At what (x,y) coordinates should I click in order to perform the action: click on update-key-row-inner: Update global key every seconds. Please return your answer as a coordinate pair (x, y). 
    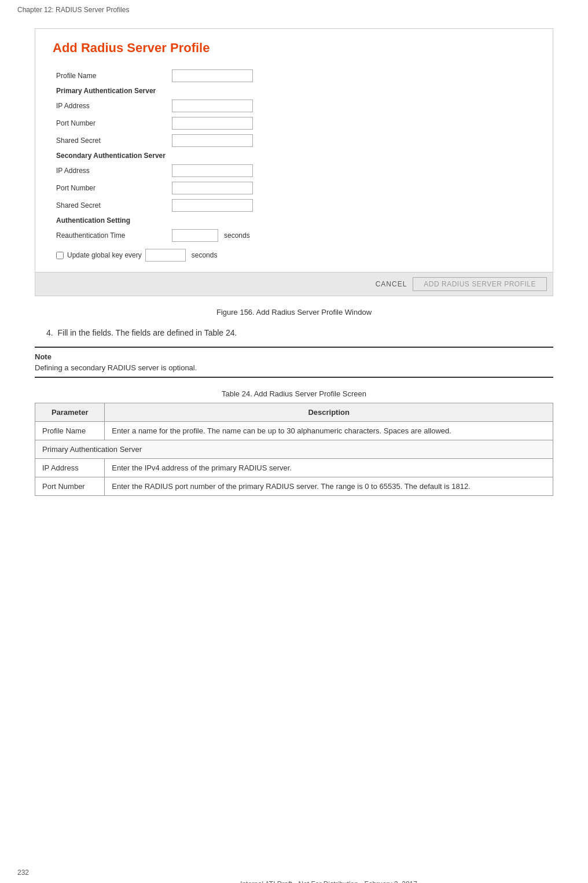
    Looking at the image, I should click on (294, 255).